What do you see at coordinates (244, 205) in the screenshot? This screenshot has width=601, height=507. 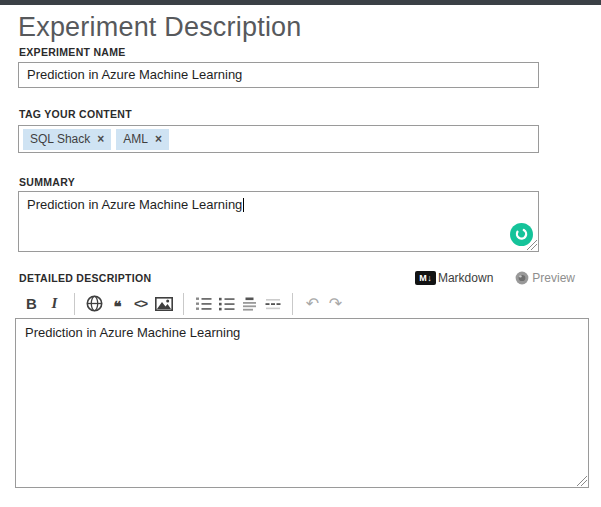 I see `text-cursor` at bounding box center [244, 205].